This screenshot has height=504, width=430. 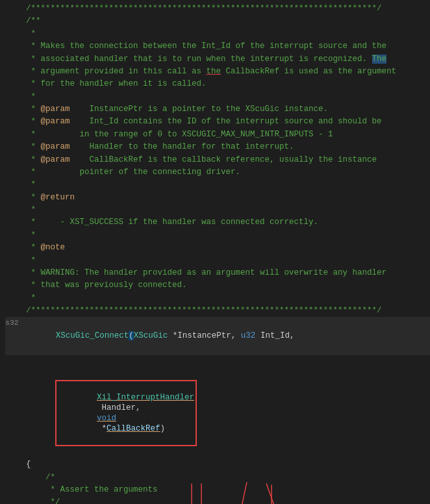 I want to click on code-line: * pointer of the connecting driver., so click(x=218, y=173).